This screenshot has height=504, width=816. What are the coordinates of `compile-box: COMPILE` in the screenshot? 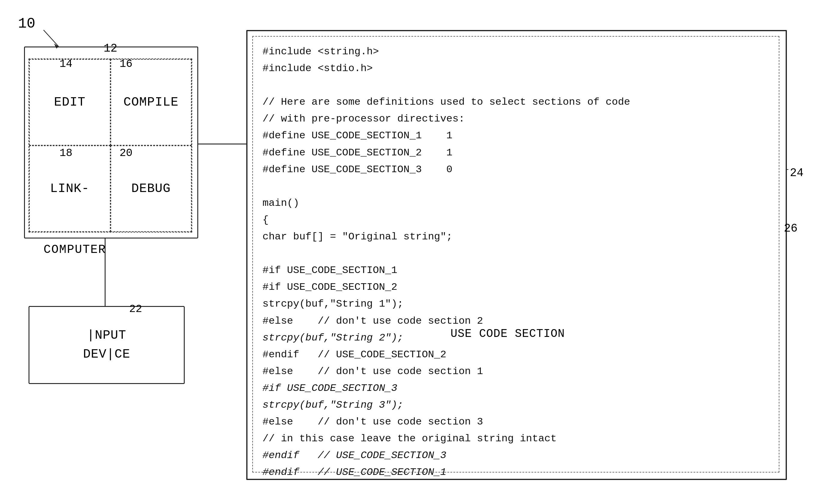 It's located at (151, 102).